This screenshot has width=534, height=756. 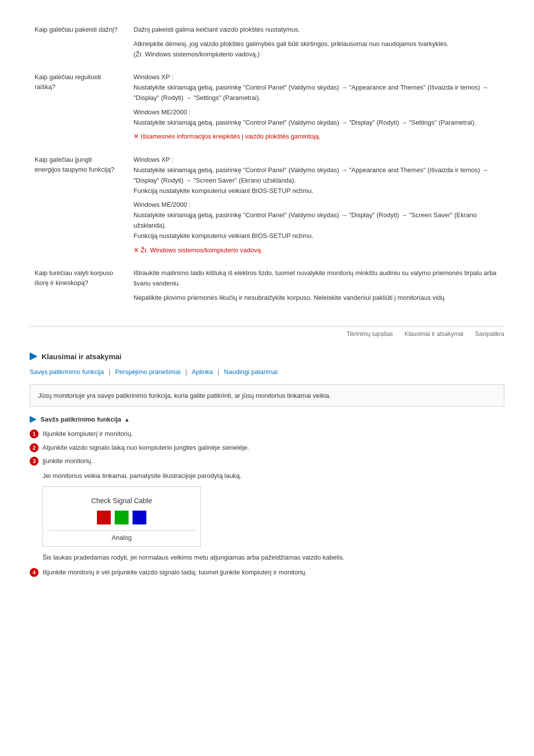 I want to click on step3-note: Jei monitorius veikia tinkamai, pamatysi…, so click(x=273, y=476).